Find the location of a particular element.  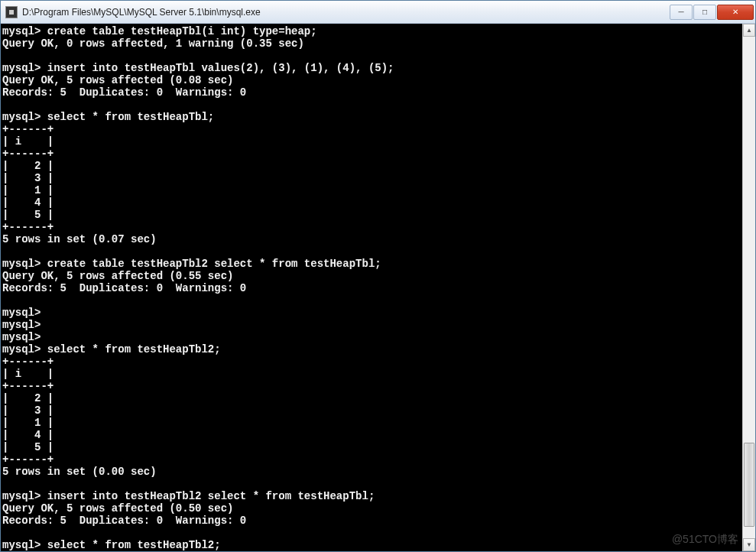

watermark-text: @51CTO博客 is located at coordinates (705, 540).